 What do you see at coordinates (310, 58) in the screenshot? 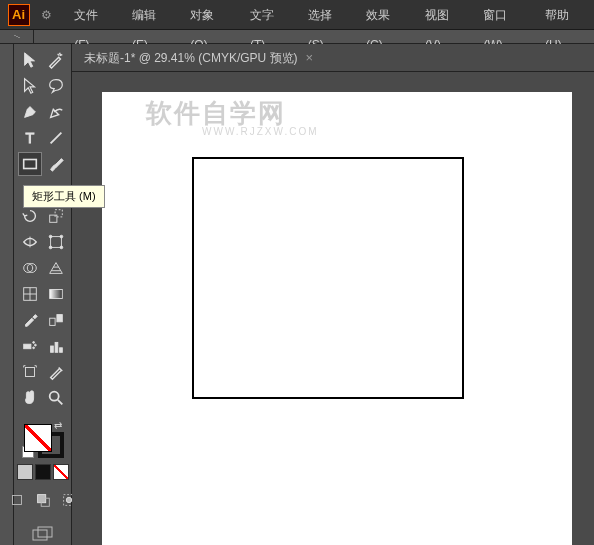
I see `close-icon: ×` at bounding box center [310, 58].